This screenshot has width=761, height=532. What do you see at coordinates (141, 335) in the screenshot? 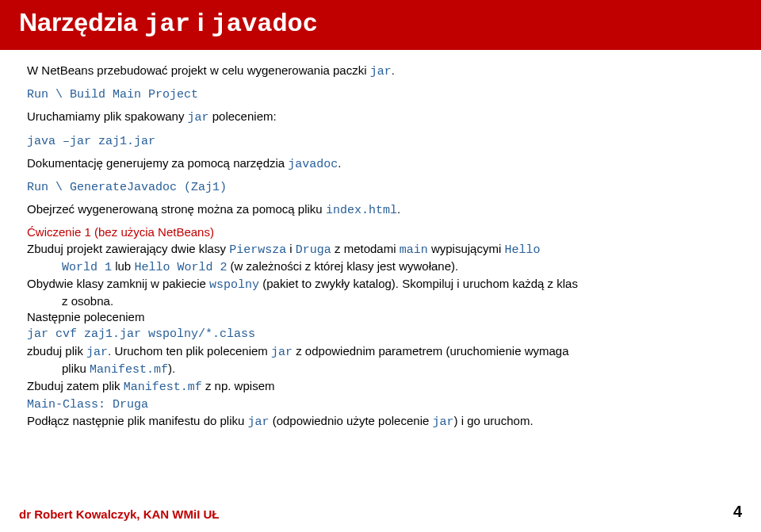
I see `code-jar-cvf: jar cvf zaj1.jar wspolny/*.class` at bounding box center [141, 335].